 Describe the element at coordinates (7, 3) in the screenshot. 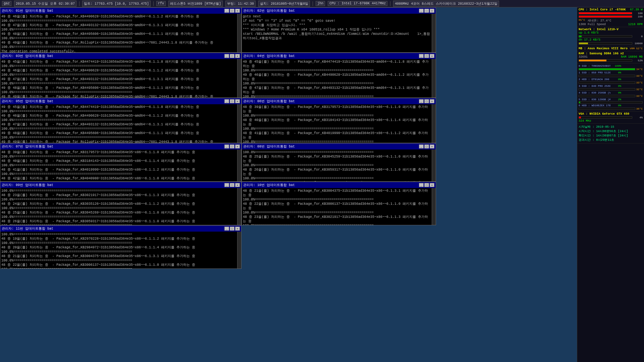

I see `taskbar-app: gaz` at that location.